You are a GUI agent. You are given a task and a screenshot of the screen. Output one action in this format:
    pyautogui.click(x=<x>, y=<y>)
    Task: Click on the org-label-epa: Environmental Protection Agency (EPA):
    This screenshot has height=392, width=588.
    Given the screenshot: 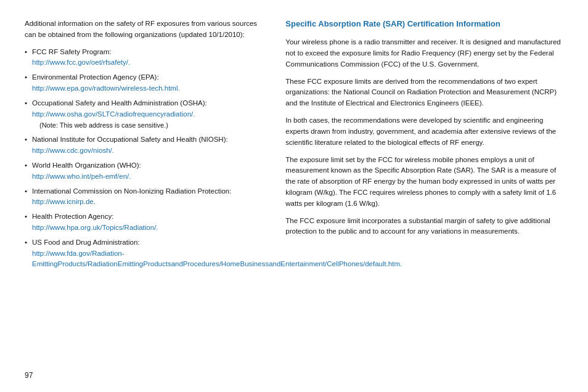 What is the action you would take?
    pyautogui.click(x=96, y=77)
    